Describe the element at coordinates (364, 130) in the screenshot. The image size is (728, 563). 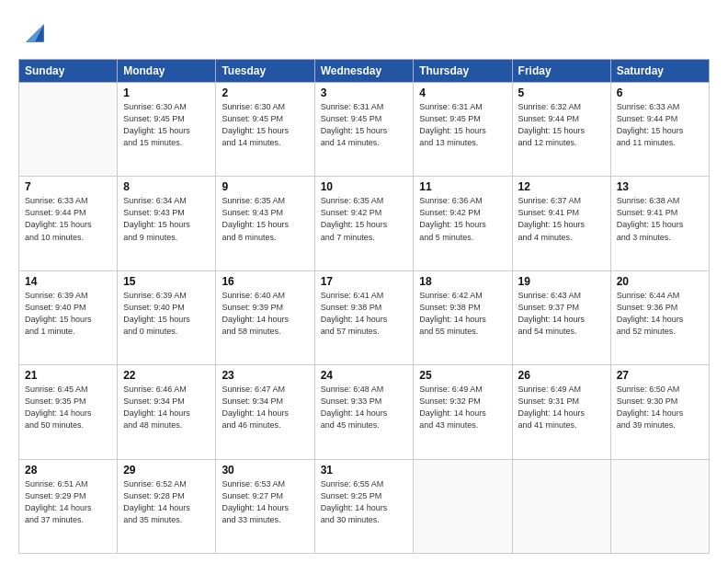
I see `day-cell: 3Sunrise: 6:31 AM Sunset: 9:45 PM Daylig…` at that location.